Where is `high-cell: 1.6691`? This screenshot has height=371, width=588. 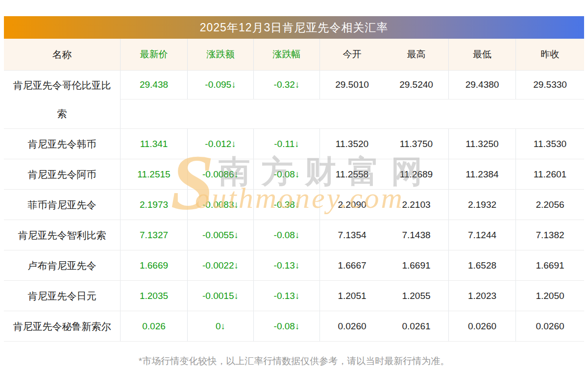 high-cell: 1.6691 is located at coordinates (416, 266).